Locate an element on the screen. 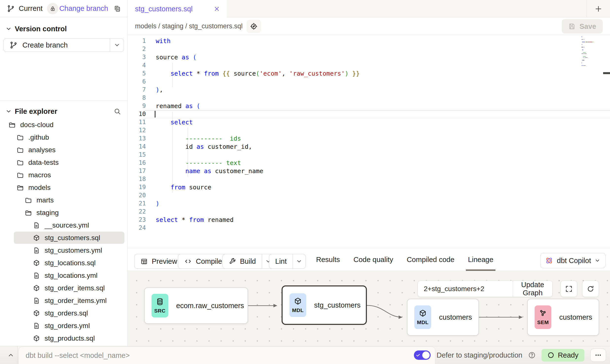 The width and height of the screenshot is (610, 364). save-button: Save is located at coordinates (582, 26).